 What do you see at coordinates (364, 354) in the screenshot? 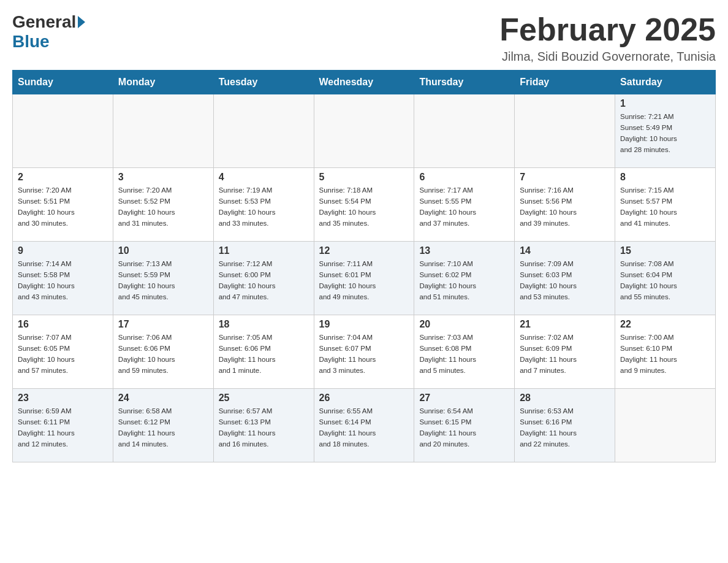
I see `day-info: Sunrise: 7:04 AM Sunset: 6:07 PM Dayligh…` at bounding box center [364, 354].